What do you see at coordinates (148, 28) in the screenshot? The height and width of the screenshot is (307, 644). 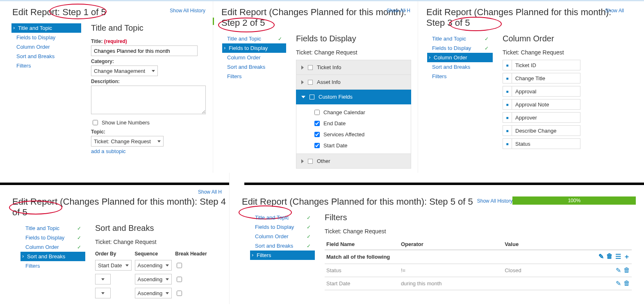 I see `section-heading: Title and Topic` at bounding box center [148, 28].